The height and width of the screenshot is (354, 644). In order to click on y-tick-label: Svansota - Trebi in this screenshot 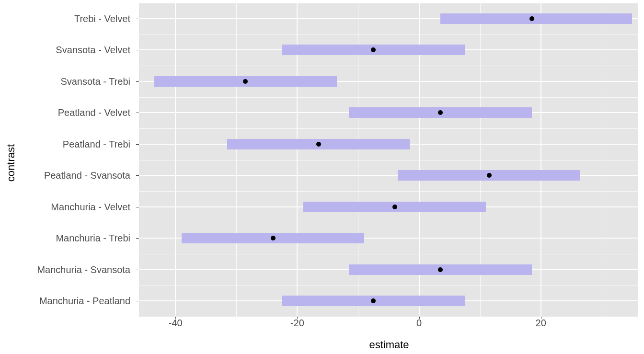, I will do `click(95, 81)`.